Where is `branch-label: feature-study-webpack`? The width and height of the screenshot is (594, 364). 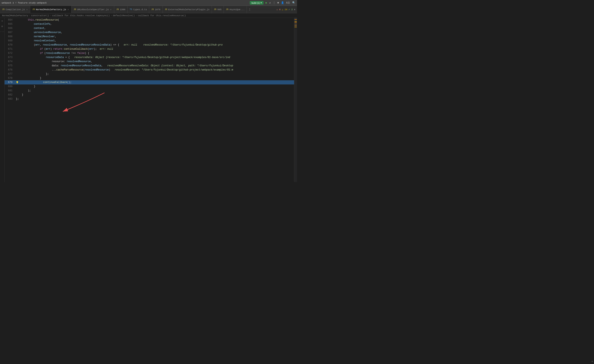
branch-label: feature-study-webpack is located at coordinates (32, 3).